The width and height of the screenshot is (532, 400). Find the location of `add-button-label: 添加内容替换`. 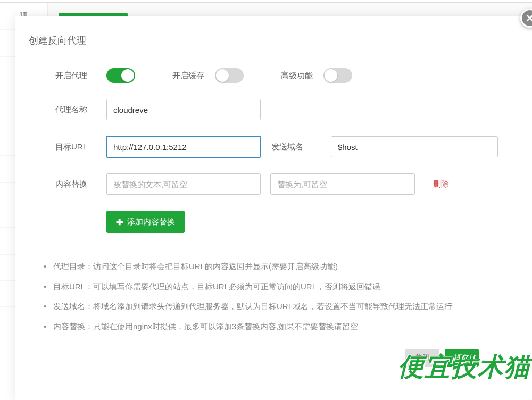

add-button-label: 添加内容替换 is located at coordinates (151, 222).